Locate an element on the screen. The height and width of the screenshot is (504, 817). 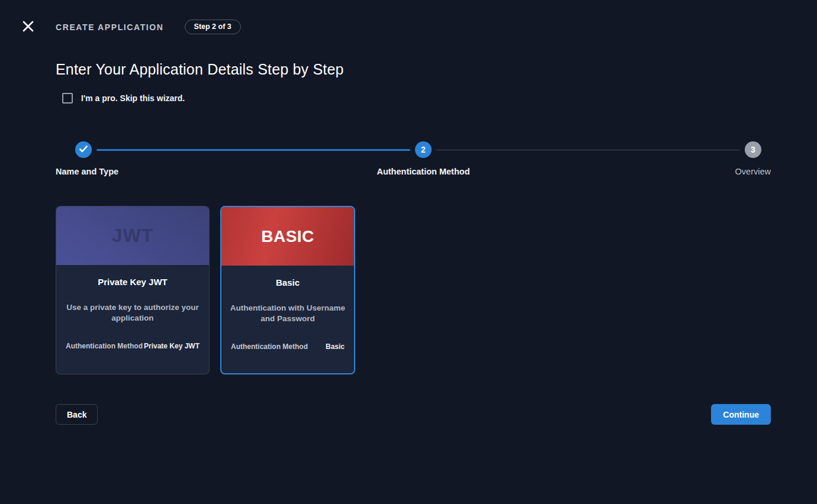
step-badge: Step 2 of 3 is located at coordinates (213, 27).